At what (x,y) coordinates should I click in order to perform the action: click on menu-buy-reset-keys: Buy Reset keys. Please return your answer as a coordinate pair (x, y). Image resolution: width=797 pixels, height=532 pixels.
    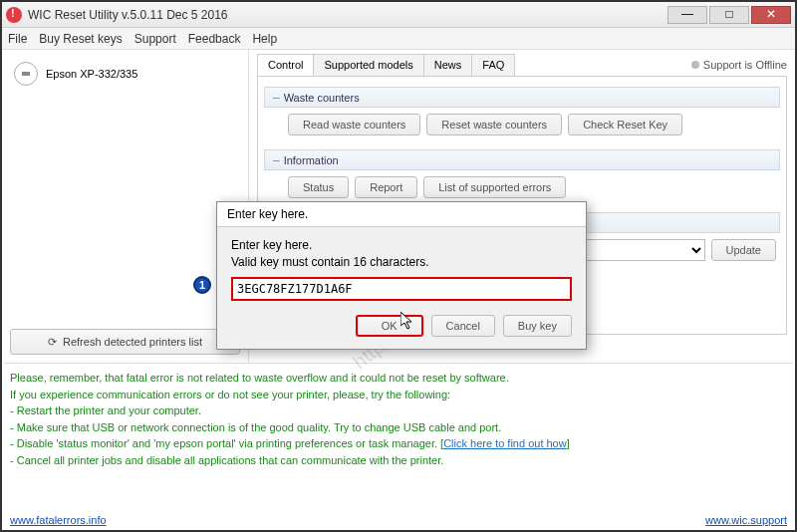
    Looking at the image, I should click on (80, 39).